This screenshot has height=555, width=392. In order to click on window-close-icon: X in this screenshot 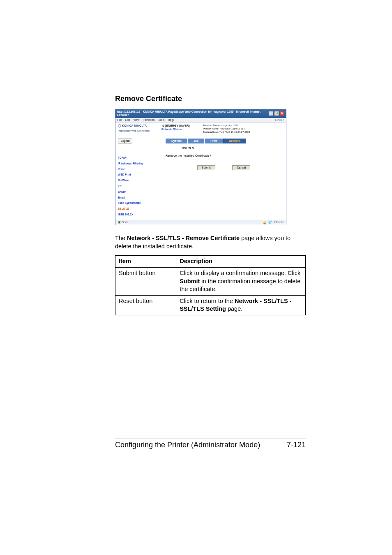, I will do `click(282, 113)`.